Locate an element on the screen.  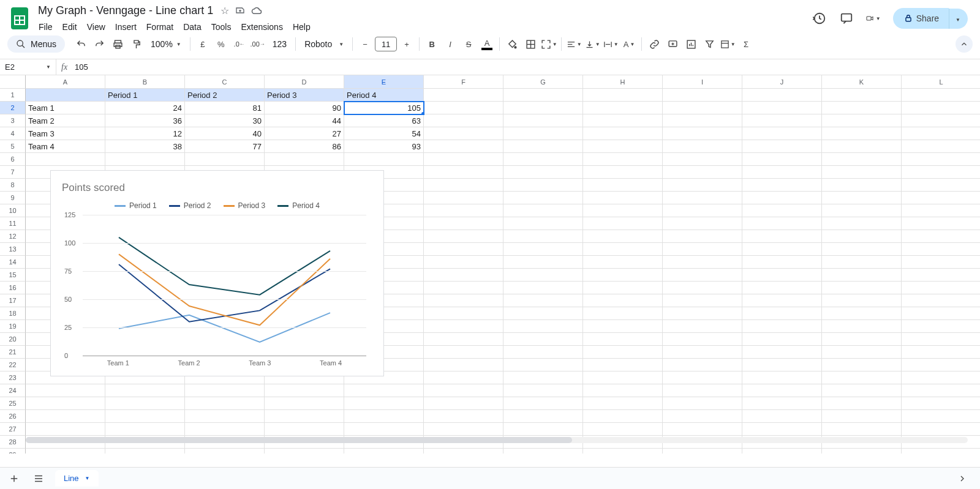
cell-L1 is located at coordinates (941, 95).